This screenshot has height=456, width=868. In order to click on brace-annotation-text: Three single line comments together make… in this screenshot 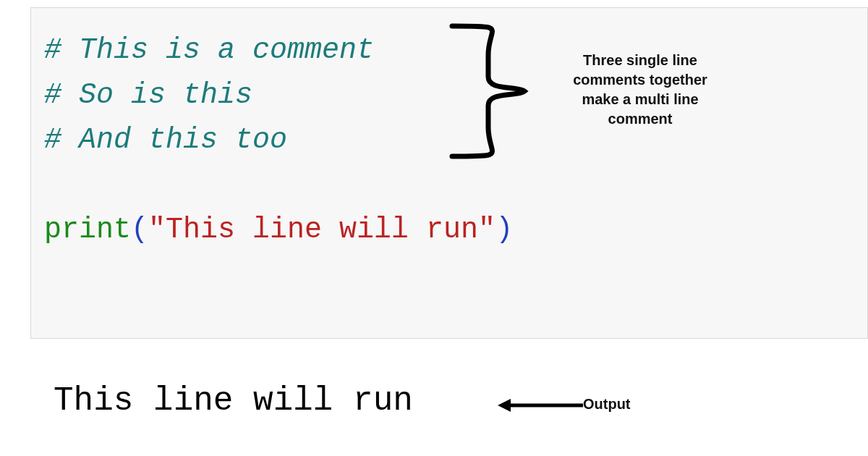, I will do `click(640, 90)`.